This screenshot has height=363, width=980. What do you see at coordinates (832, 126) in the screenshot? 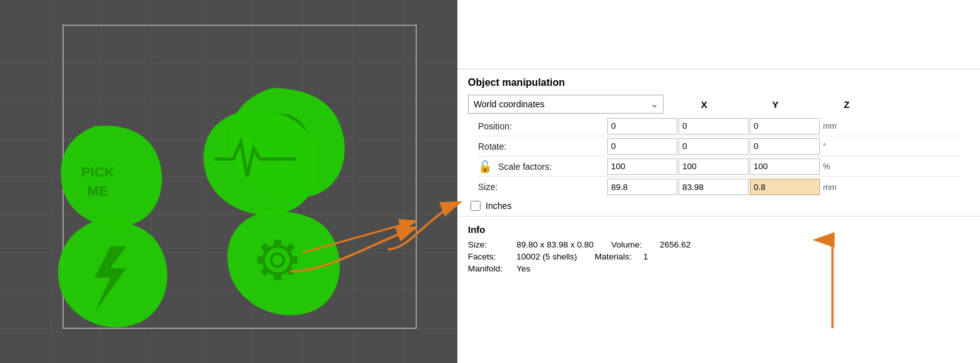
I see `position-unit: mm` at bounding box center [832, 126].